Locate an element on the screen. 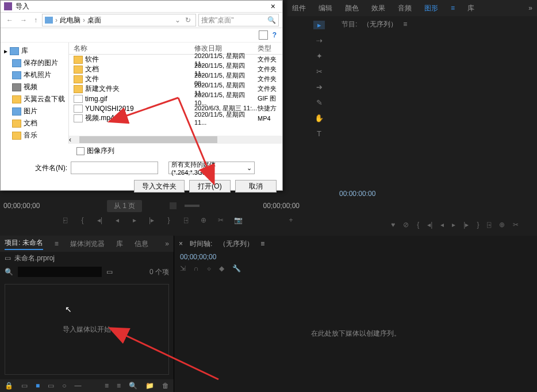 This screenshot has width=537, height=392. tool-slip-icon: ➔ is located at coordinates (319, 87).